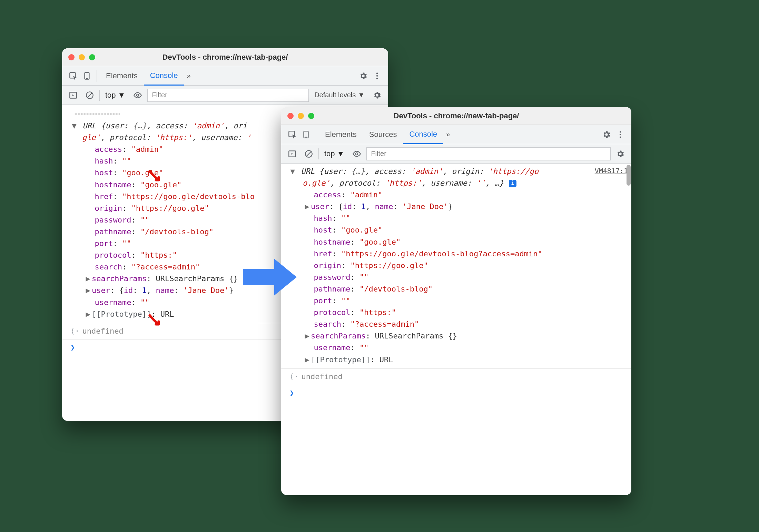 The width and height of the screenshot is (759, 532). What do you see at coordinates (456, 116) in the screenshot?
I see `window-title: DevTools - chrome://new-tab-page/` at bounding box center [456, 116].